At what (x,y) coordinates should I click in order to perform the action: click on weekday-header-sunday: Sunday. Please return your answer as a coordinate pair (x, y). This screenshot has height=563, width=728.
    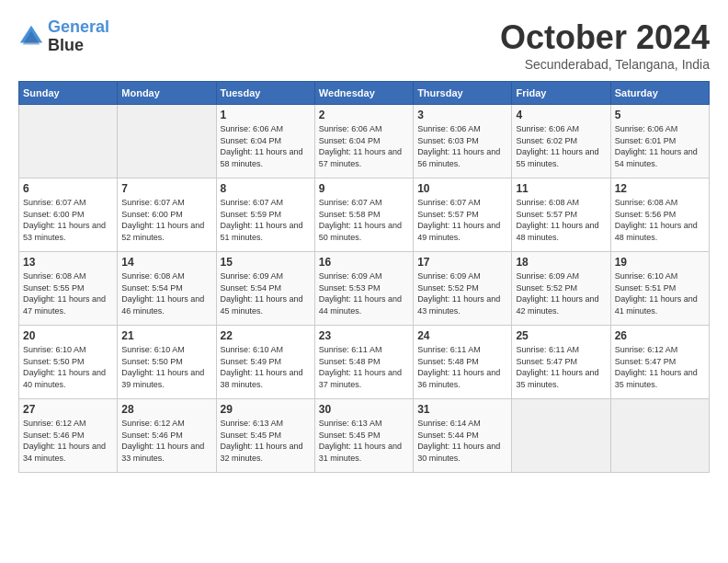
    Looking at the image, I should click on (68, 94).